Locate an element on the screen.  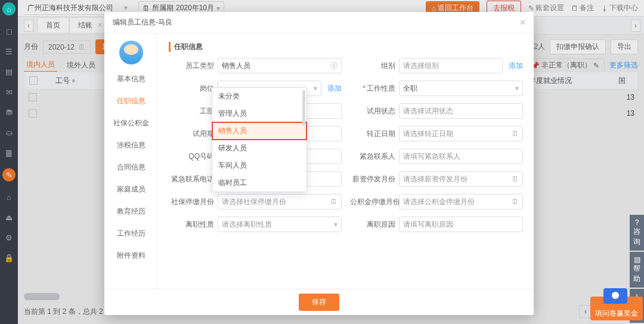
side-family: 家庭成员 is located at coordinates (131, 190).